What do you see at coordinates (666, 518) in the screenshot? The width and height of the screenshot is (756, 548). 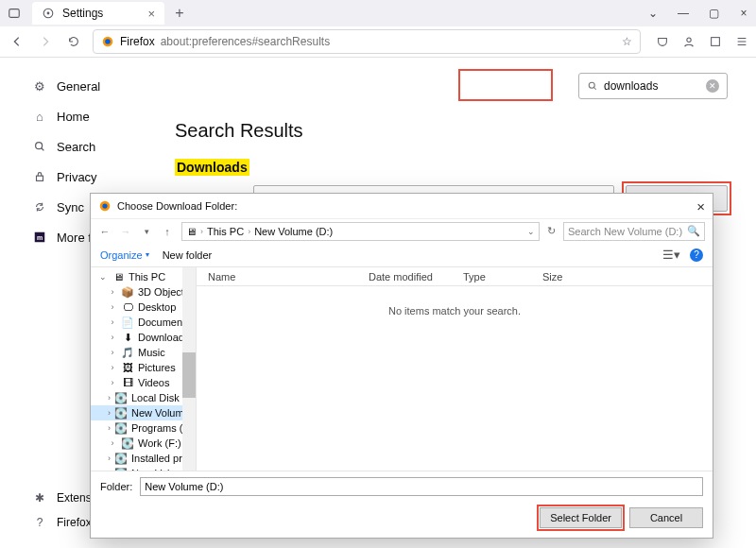 I see `cancel-button: Cancel` at bounding box center [666, 518].